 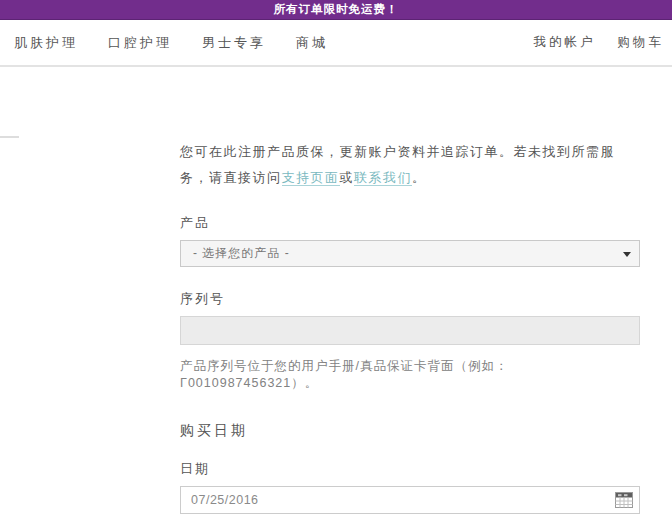 What do you see at coordinates (348, 178) in the screenshot?
I see `intro-conjunction: 或` at bounding box center [348, 178].